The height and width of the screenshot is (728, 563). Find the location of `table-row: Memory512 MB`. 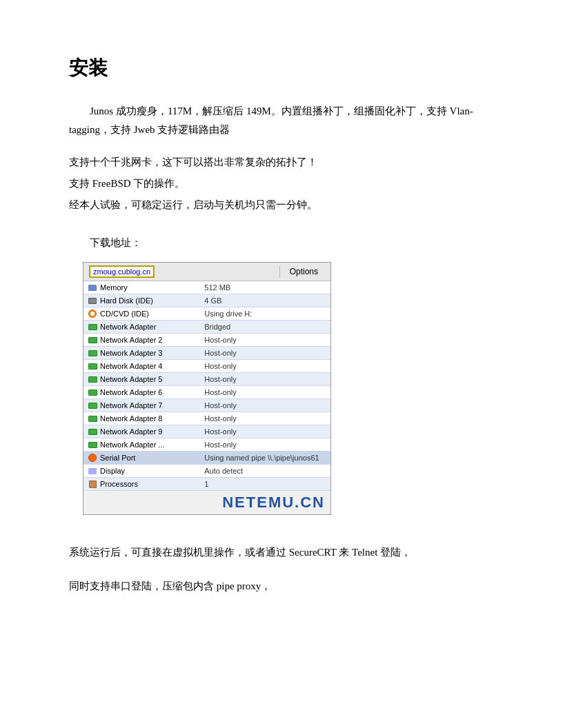

table-row: Memory512 MB is located at coordinates (207, 288).